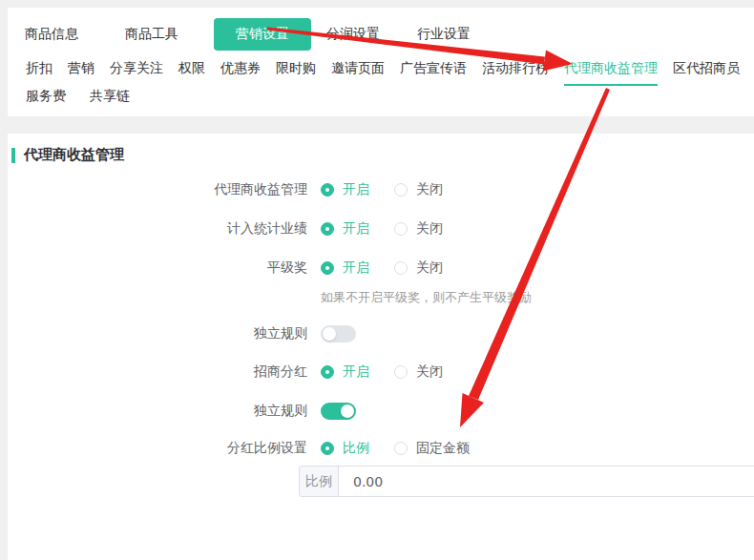 The image size is (754, 560). What do you see at coordinates (433, 73) in the screenshot?
I see `subtab-ad-slogan: 广告宣传语` at bounding box center [433, 73].